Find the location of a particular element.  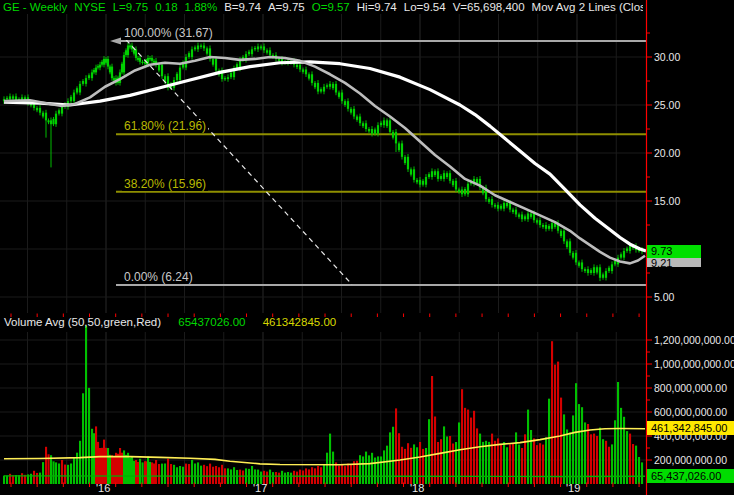

volume-avg-red-marker: 461,342,845.00 is located at coordinates (690, 428).